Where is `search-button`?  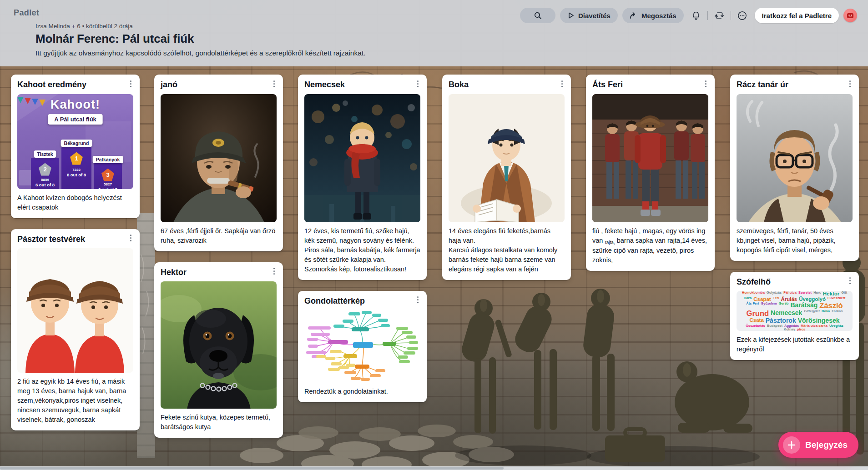 search-button is located at coordinates (538, 15).